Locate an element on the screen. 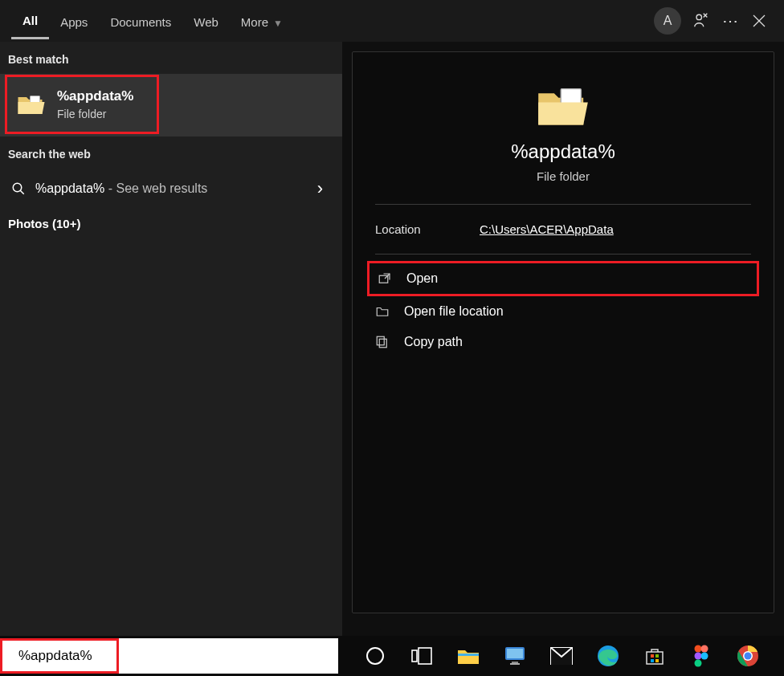 Image resolution: width=784 pixels, height=676 pixels. mail-icon is located at coordinates (561, 656).